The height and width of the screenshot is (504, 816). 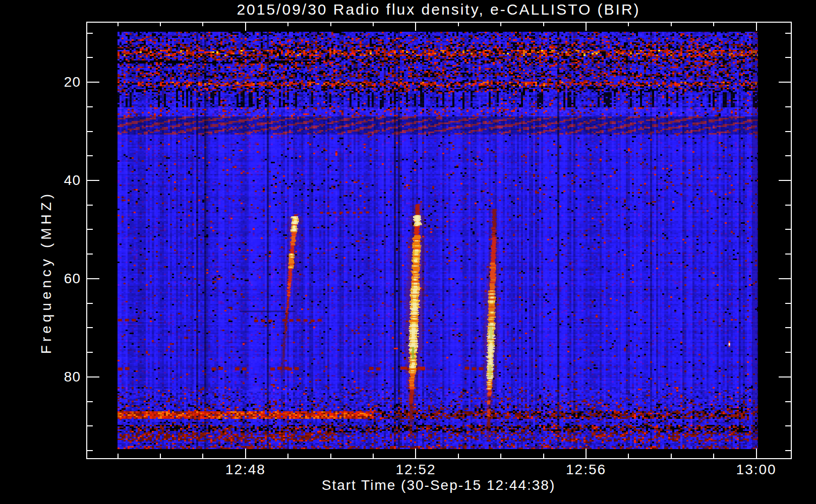 What do you see at coordinates (63, 377) in the screenshot?
I see `y-tick-label: 80` at bounding box center [63, 377].